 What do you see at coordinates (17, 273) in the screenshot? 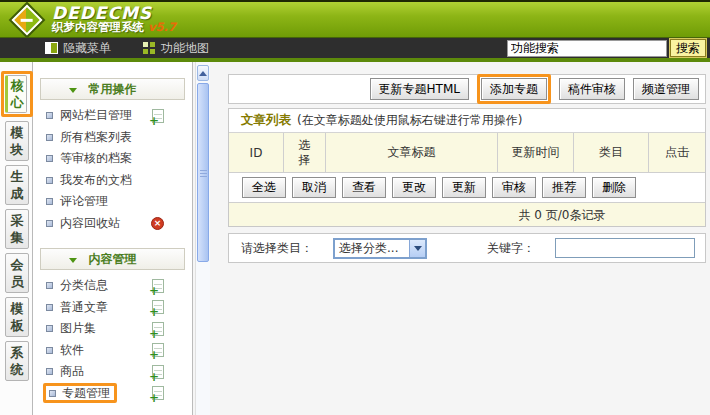
I see `tab-member: 会员` at bounding box center [17, 273].